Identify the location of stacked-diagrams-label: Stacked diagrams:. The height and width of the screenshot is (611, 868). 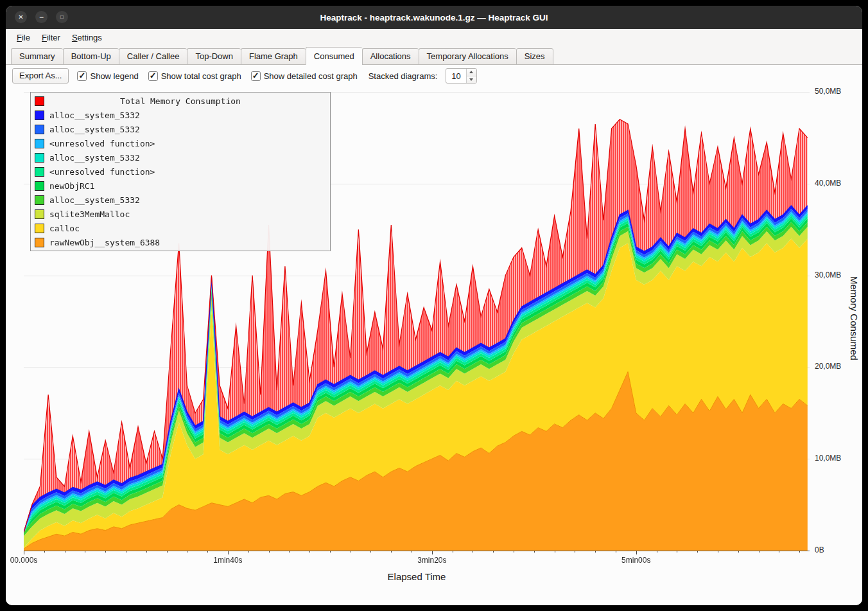
(403, 76).